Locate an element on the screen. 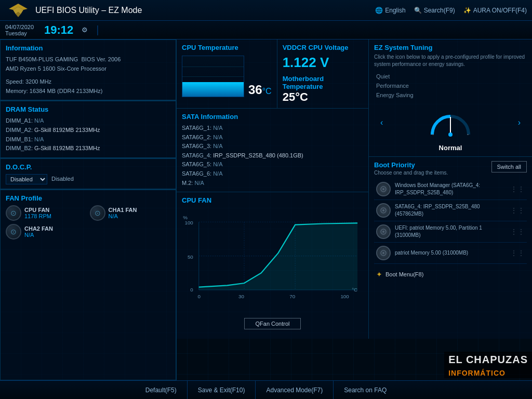 This screenshot has width=532, height=399. bios-title: UEFI BIOS Utility – EZ Mode is located at coordinates (205, 10).